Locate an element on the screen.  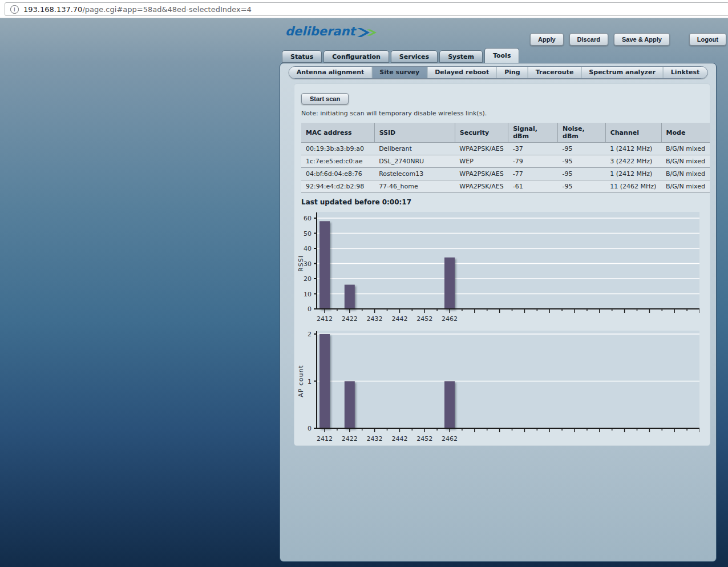
cell: 3 (2422 MHz) is located at coordinates (633, 162).